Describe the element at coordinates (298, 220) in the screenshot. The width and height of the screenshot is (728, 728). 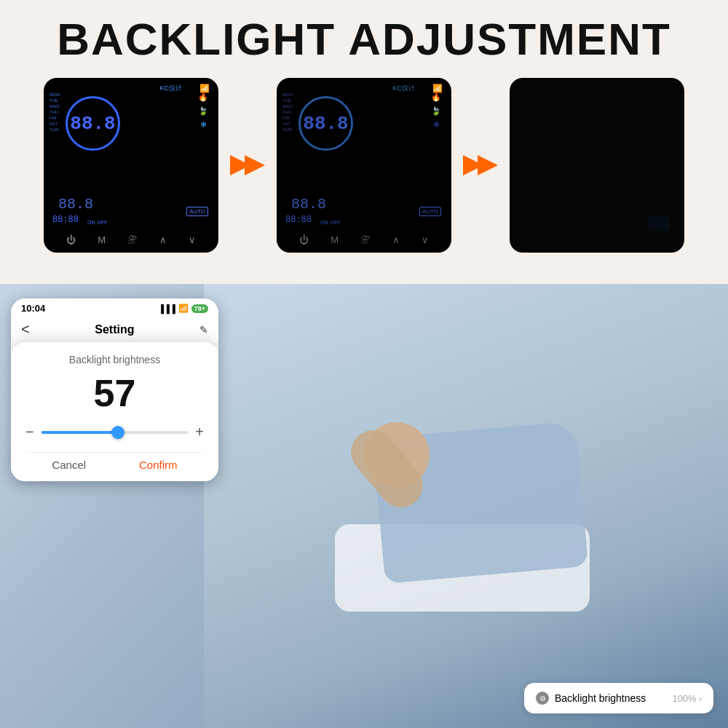
I see `dim-time: 88:88` at that location.